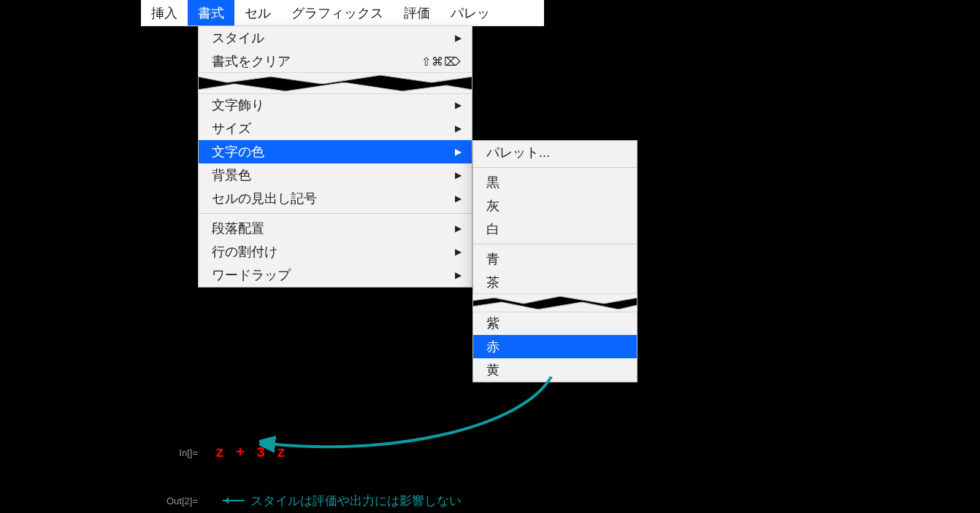 The height and width of the screenshot is (513, 980). I want to click on submenu-item-brown: 茶, so click(555, 282).